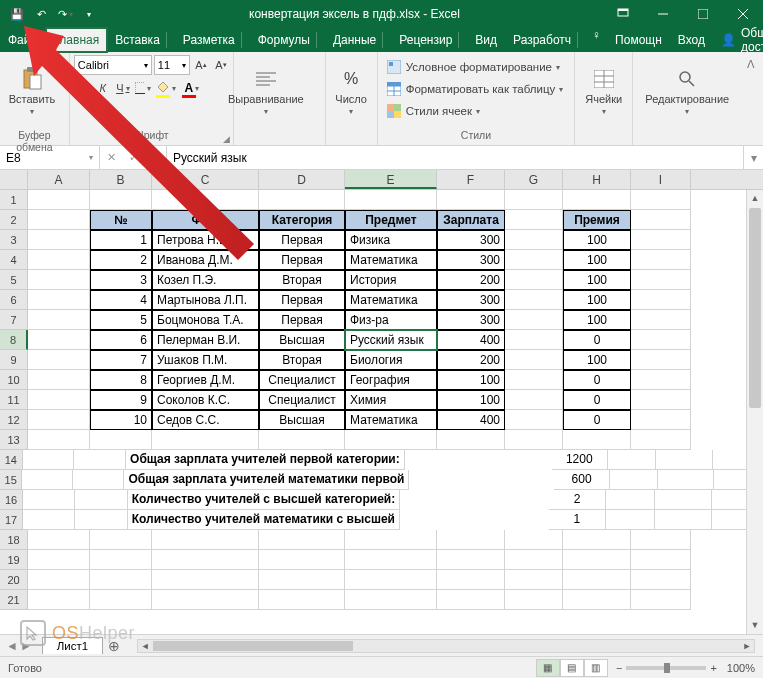 Image resolution: width=763 pixels, height=694 pixels. I want to click on tab-insert: Вставка, so click(141, 40).